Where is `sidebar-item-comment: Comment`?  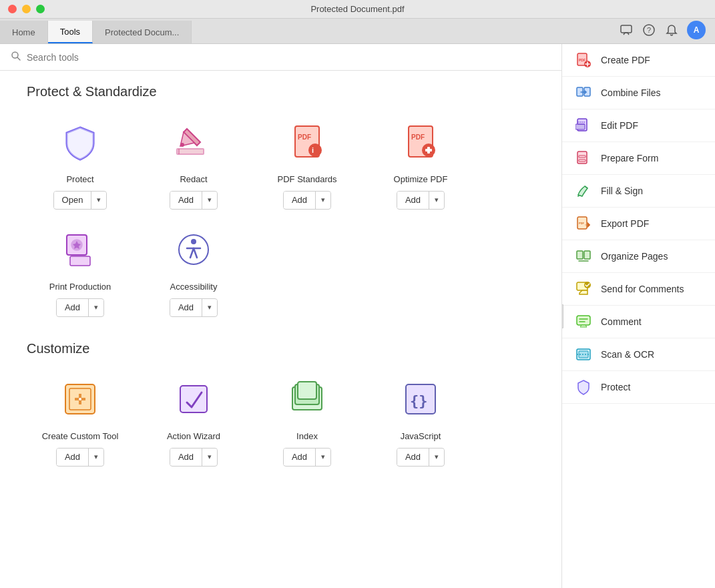 sidebar-item-comment: Comment is located at coordinates (638, 322).